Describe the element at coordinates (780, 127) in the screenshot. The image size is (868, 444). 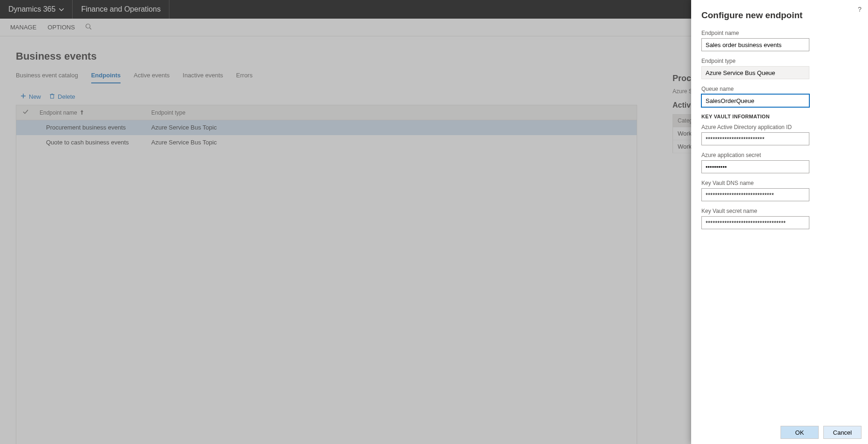
I see `aad-app-id-label: Azure Active Directory application ID` at that location.